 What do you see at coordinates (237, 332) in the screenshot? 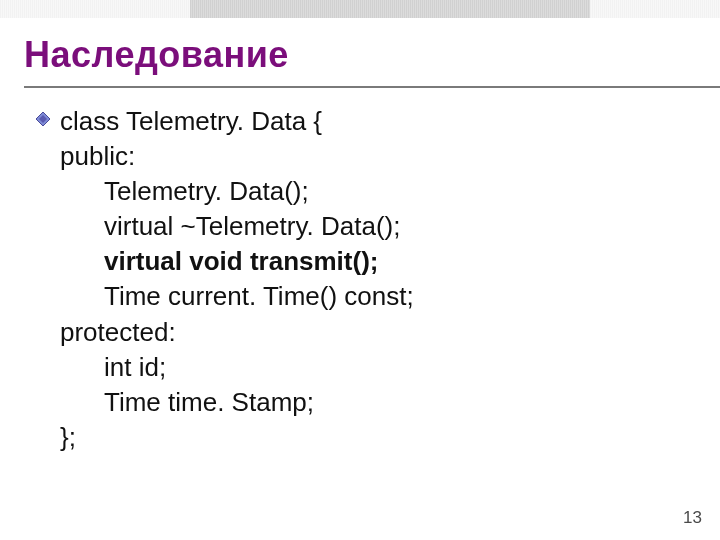
I see `code-line: protected:` at bounding box center [237, 332].